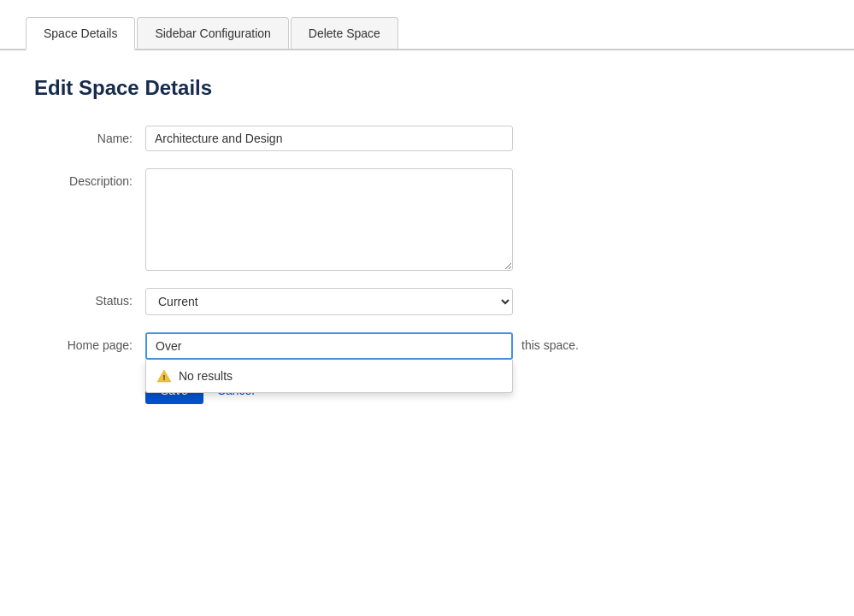  What do you see at coordinates (333, 220) in the screenshot?
I see `description-row: Description:` at bounding box center [333, 220].